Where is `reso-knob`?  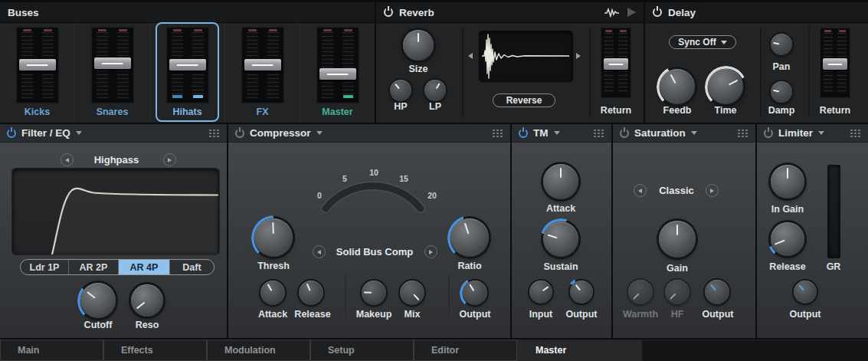 reso-knob is located at coordinates (147, 300).